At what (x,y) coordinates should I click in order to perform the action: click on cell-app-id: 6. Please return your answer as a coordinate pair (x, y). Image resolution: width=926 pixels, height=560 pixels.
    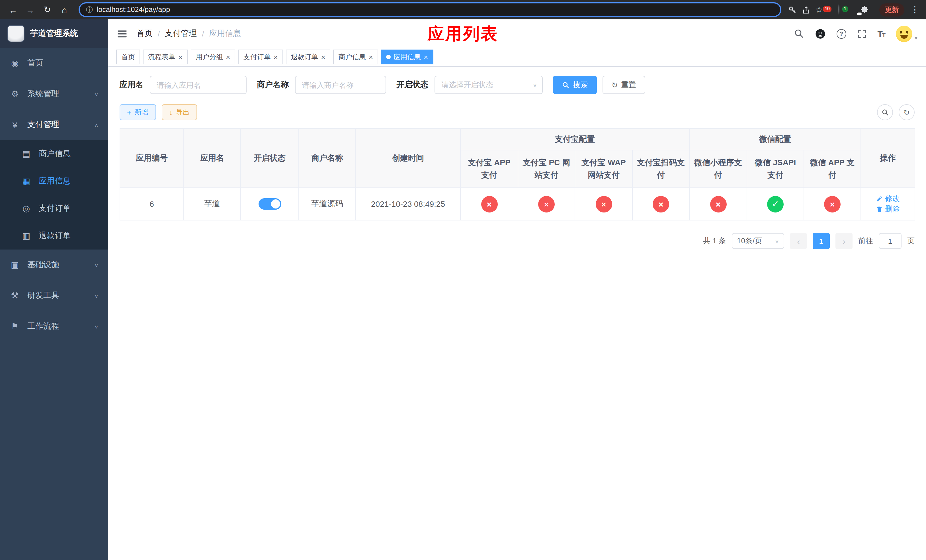
    Looking at the image, I should click on (152, 204).